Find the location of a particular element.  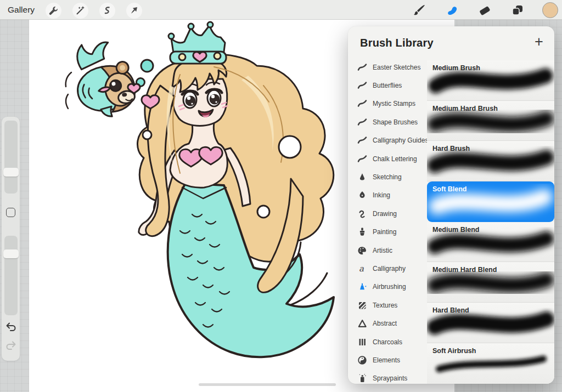

hatched-square-icon is located at coordinates (362, 305).